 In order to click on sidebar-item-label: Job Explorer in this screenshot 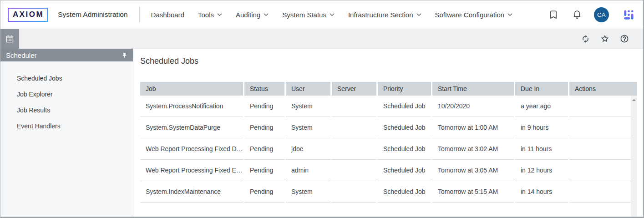, I will do `click(35, 94)`.